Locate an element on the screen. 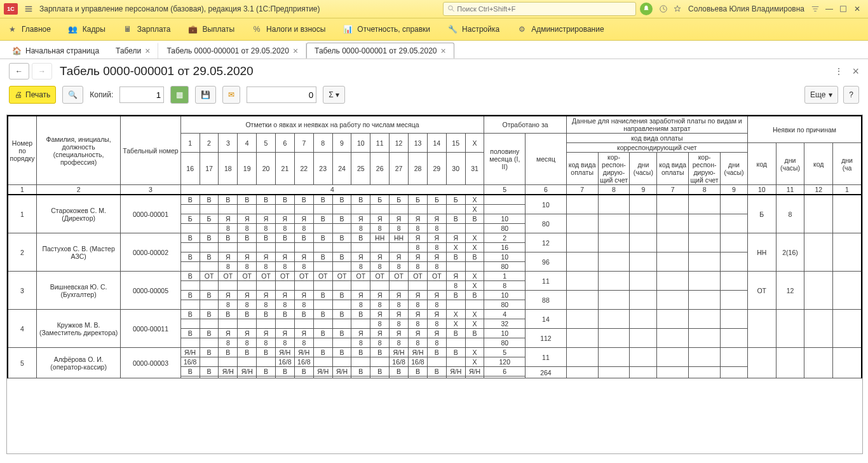 The image size is (868, 463). search-input is located at coordinates (544, 9).